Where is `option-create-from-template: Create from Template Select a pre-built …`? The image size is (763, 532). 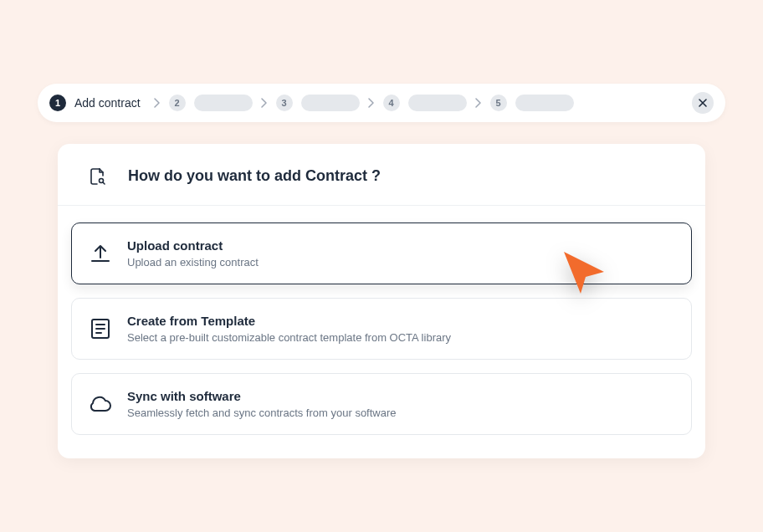
option-create-from-template: Create from Template Select a pre-built … is located at coordinates (382, 329).